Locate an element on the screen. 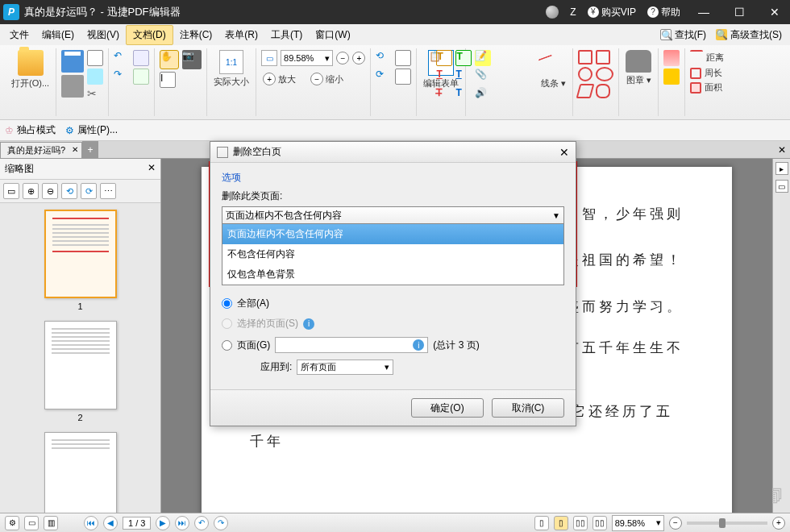 Image resolution: width=790 pixels, height=532 pixels. rect-shape2 is located at coordinates (603, 57).